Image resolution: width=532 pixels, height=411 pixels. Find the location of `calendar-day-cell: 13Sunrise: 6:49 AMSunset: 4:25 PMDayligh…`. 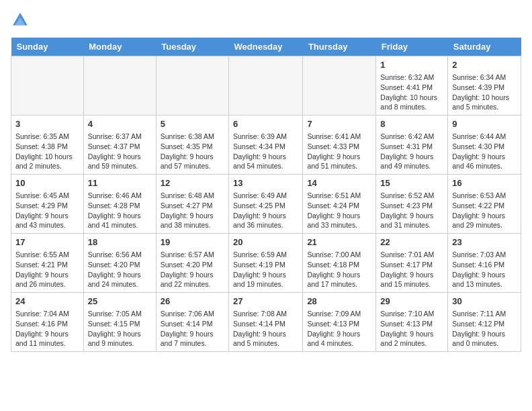

calendar-day-cell: 13Sunrise: 6:49 AMSunset: 4:25 PMDayligh… is located at coordinates (266, 204).